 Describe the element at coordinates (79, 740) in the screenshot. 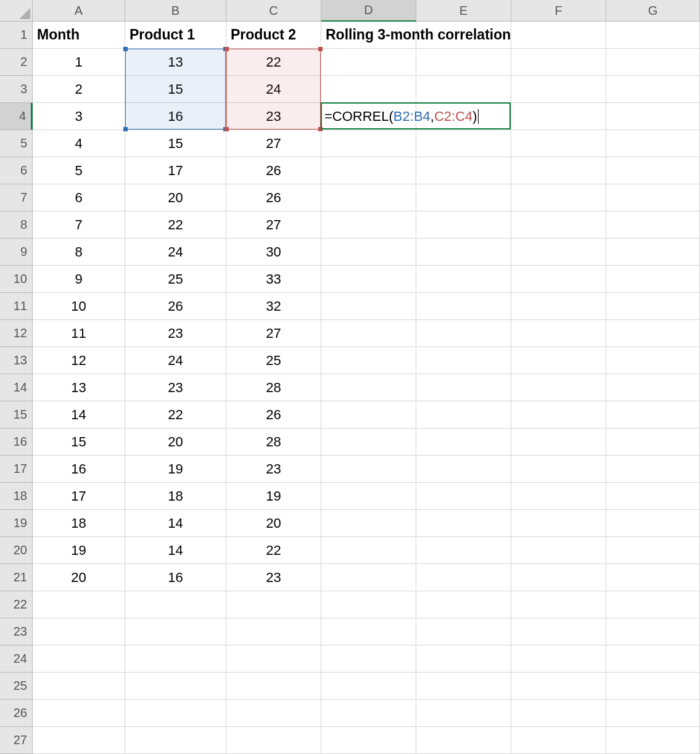

I see `cell-A27` at that location.